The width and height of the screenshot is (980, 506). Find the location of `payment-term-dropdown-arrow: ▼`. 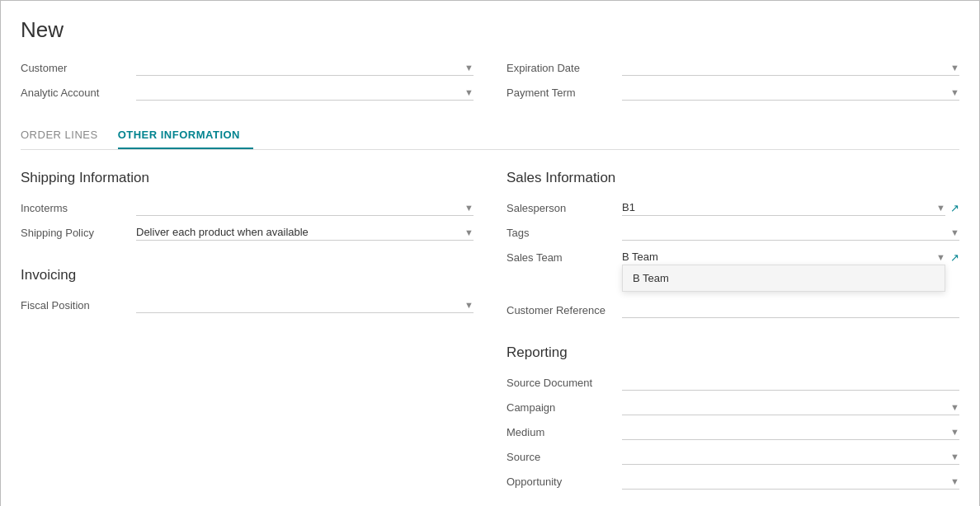

payment-term-dropdown-arrow: ▼ is located at coordinates (955, 92).